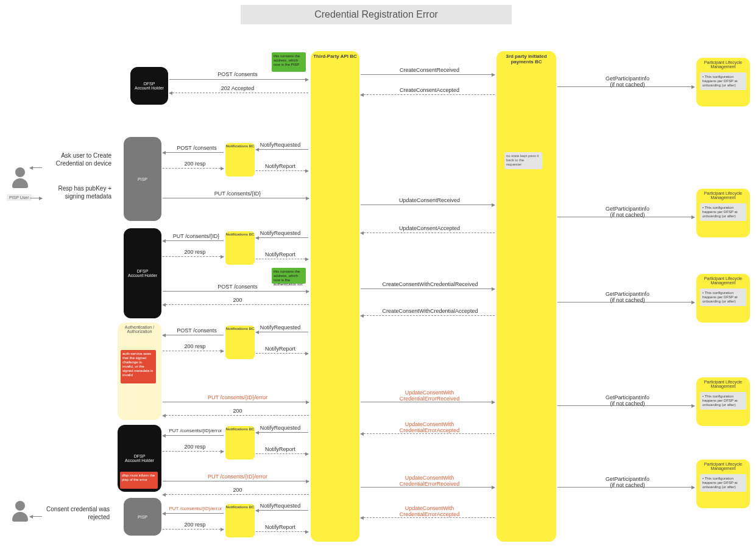  What do you see at coordinates (139, 480) in the screenshot?
I see `note-dfsp-error: dfsp must inform the pisp of the error` at bounding box center [139, 480].